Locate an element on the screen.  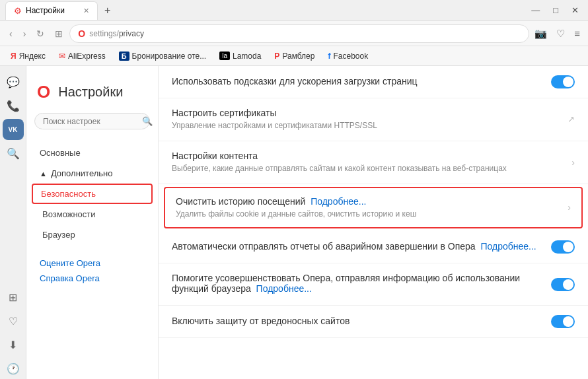
bookmark-lamoda-label: Lamoda is located at coordinates (247, 56).